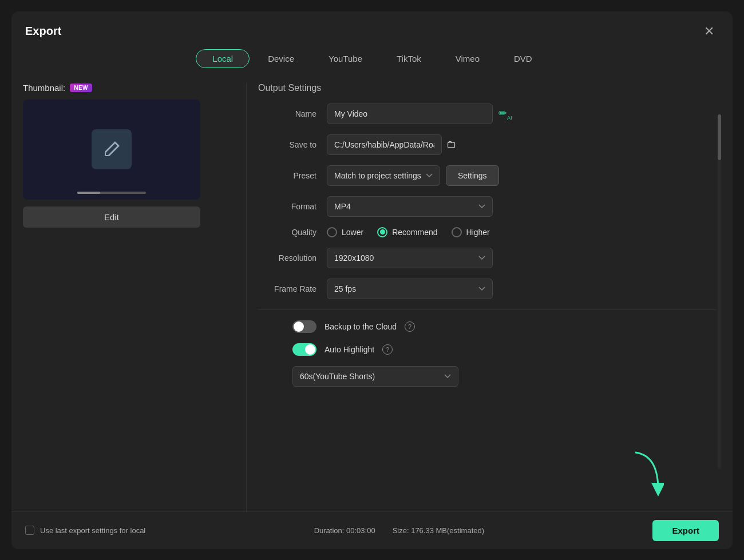 The height and width of the screenshot is (560, 744). What do you see at coordinates (488, 258) in the screenshot?
I see `resolution-row: Resolution 1920x1080` at bounding box center [488, 258].